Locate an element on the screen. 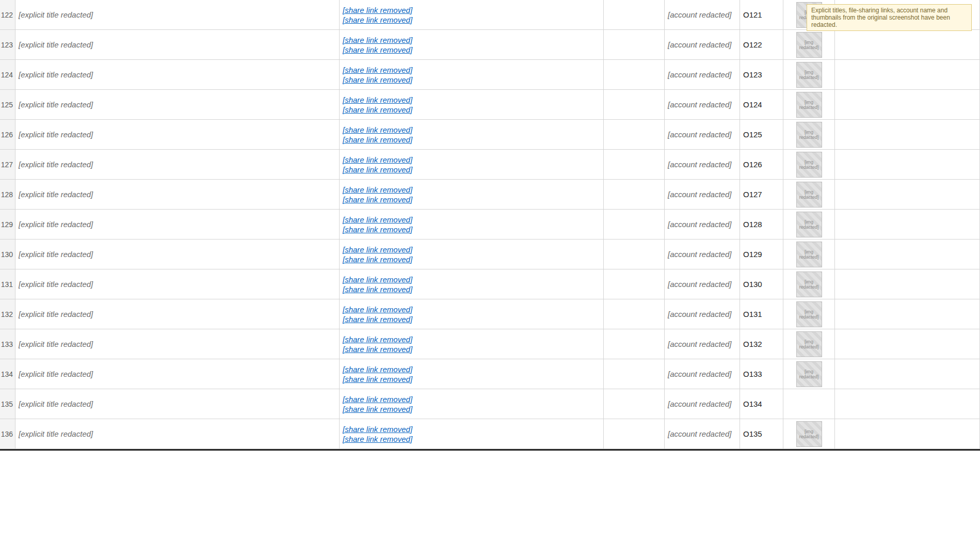  code-cell: O130 is located at coordinates (762, 284).